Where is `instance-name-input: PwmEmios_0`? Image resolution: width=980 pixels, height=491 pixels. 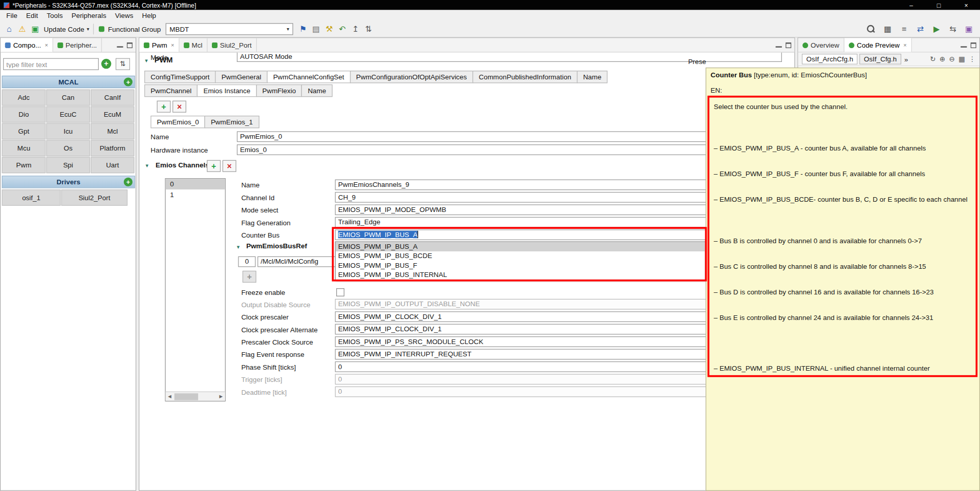 instance-name-input: PwmEmios_0 is located at coordinates (510, 136).